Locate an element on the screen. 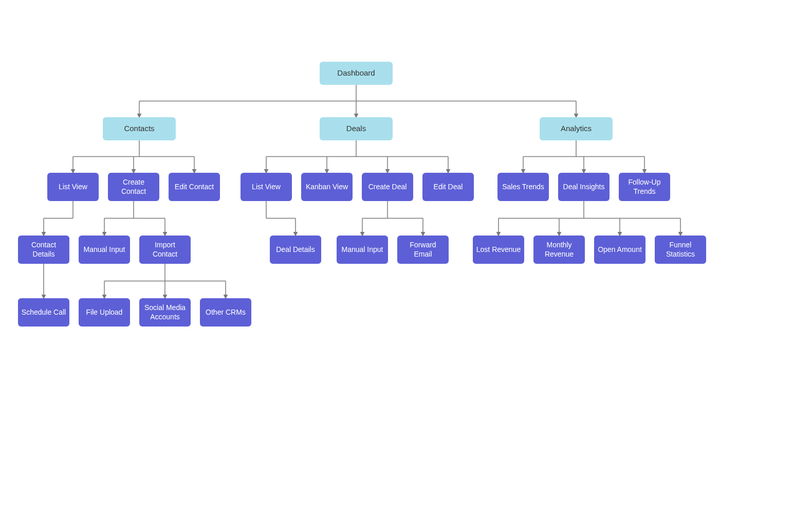 The image size is (812, 507). label: Deal Details is located at coordinates (295, 250).